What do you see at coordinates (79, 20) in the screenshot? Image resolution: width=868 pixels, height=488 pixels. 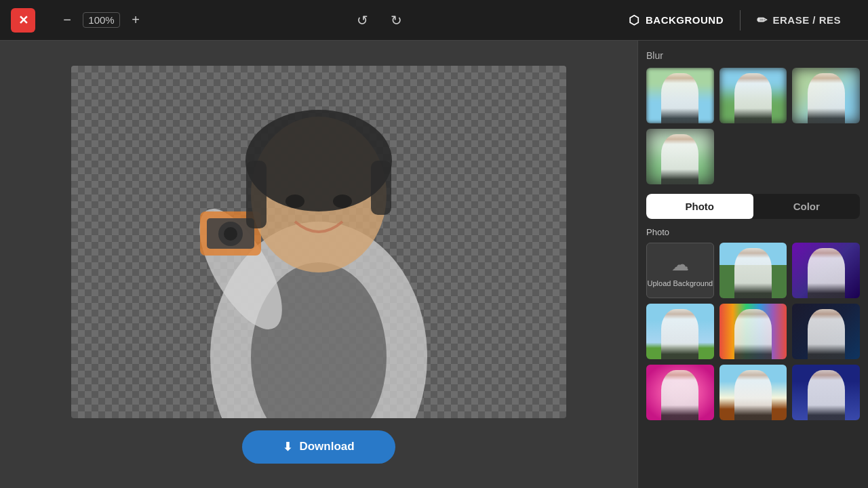 I see `toolbar-left: ✕ − 100% +` at bounding box center [79, 20].